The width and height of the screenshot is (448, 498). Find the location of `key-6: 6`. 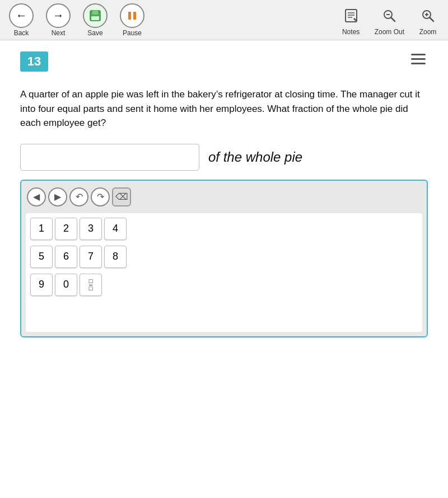

key-6: 6 is located at coordinates (66, 257).